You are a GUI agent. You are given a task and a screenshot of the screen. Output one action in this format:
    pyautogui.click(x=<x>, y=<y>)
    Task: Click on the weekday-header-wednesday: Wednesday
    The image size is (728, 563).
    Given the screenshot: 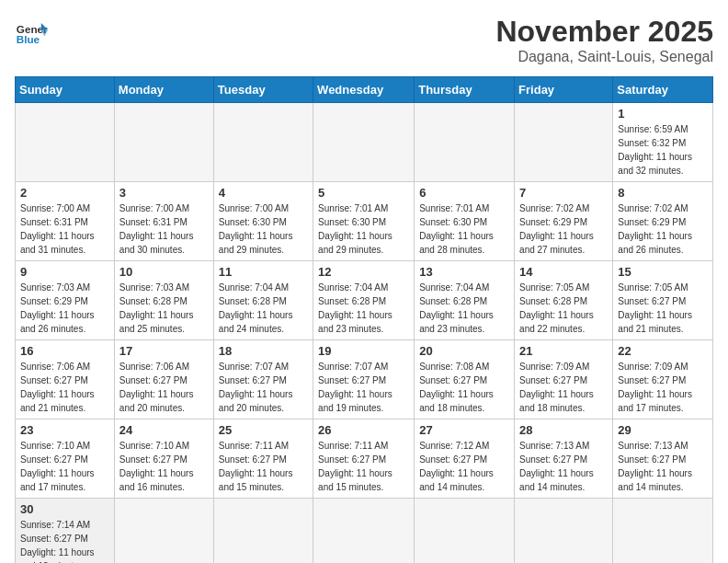 What is the action you would take?
    pyautogui.click(x=364, y=90)
    